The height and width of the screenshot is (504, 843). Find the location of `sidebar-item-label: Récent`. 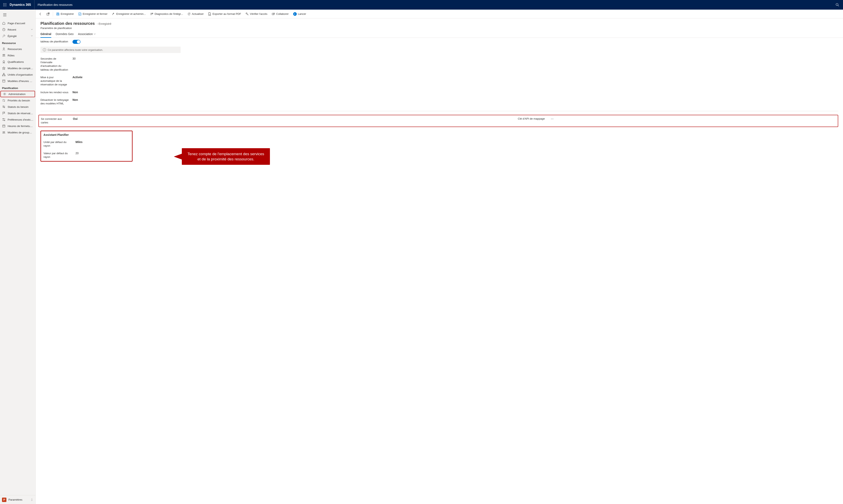

sidebar-item-label: Récent is located at coordinates (19, 30).